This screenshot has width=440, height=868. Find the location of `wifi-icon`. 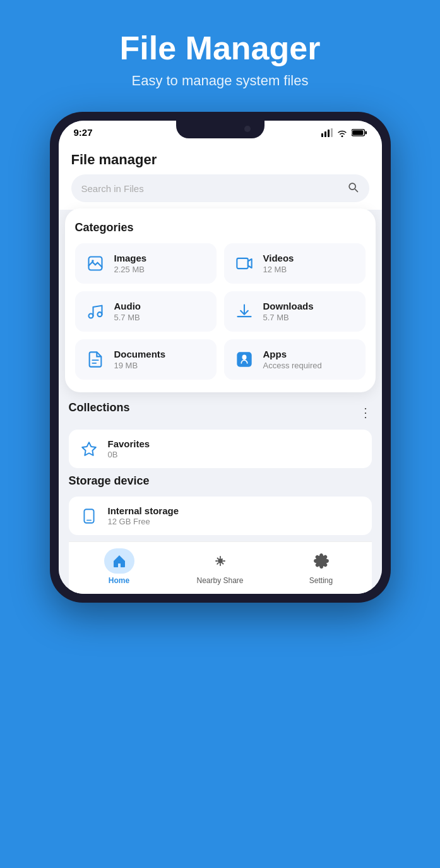

wifi-icon is located at coordinates (342, 133).